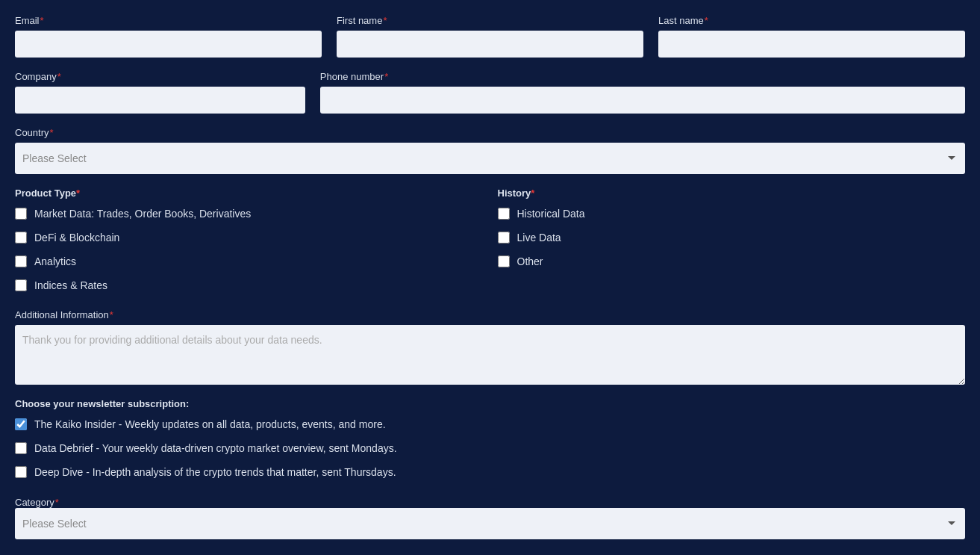 The image size is (980, 555). Describe the element at coordinates (249, 261) in the screenshot. I see `product-option-analytics: Analytics` at that location.